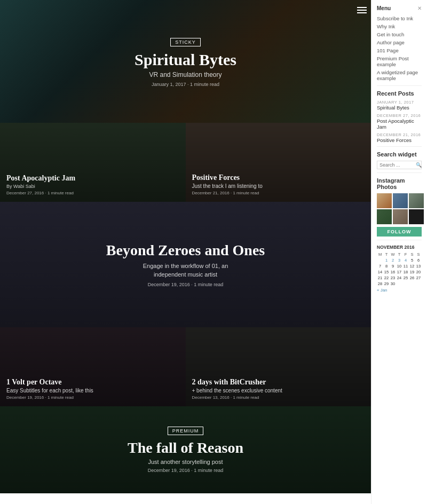 The image size is (427, 504). I want to click on two-col-posts: Post Apocalyptic Jam By Wabi Sabi Decemb…, so click(186, 162).